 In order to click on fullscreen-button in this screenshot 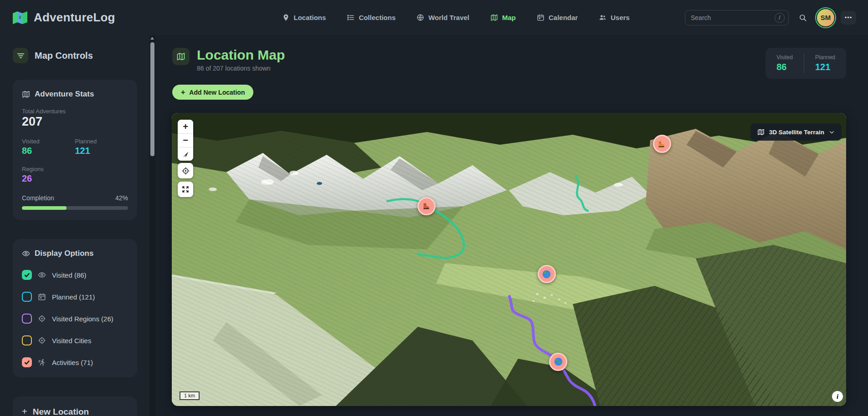, I will do `click(185, 189)`.